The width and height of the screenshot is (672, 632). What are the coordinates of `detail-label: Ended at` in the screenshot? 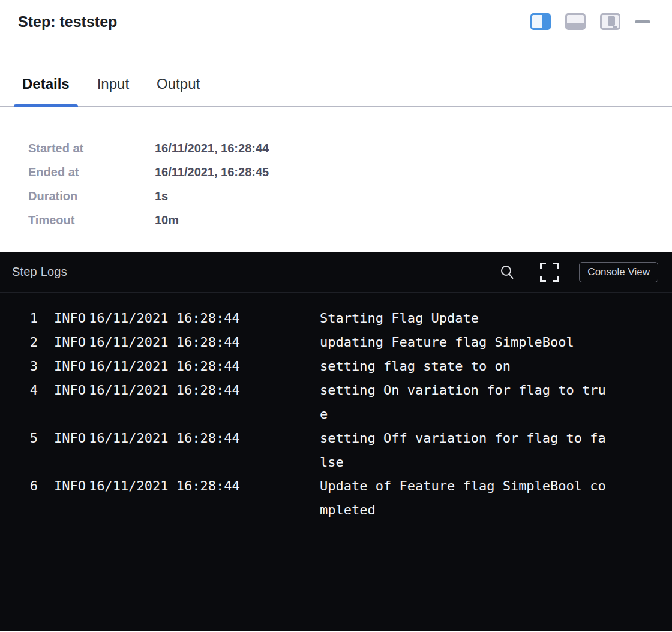 It's located at (91, 172).